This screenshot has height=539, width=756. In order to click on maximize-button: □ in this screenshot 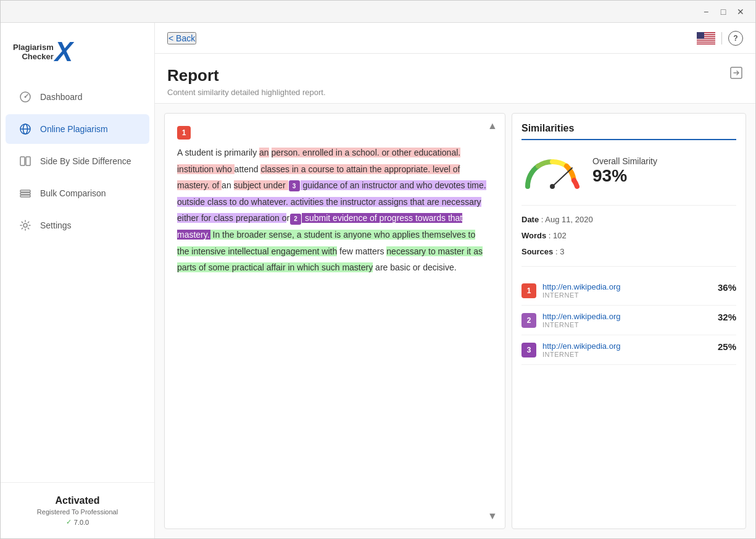, I will do `click(723, 12)`.